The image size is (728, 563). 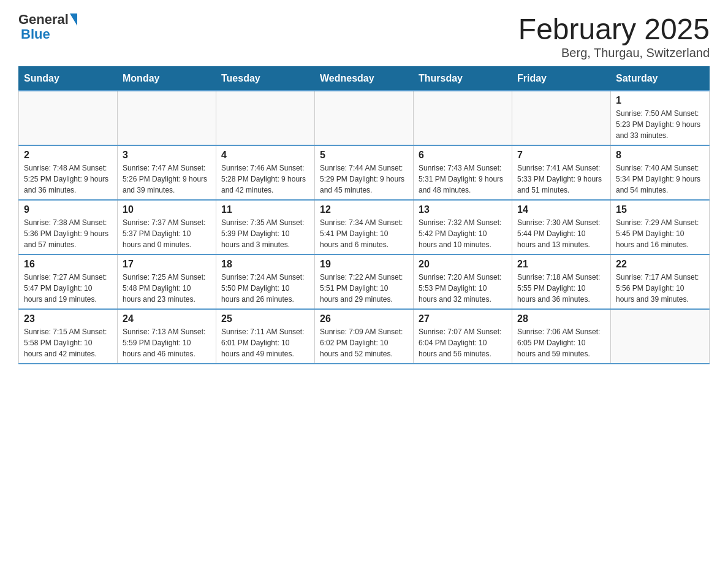 What do you see at coordinates (44, 20) in the screenshot?
I see `logo-general-text: General` at bounding box center [44, 20].